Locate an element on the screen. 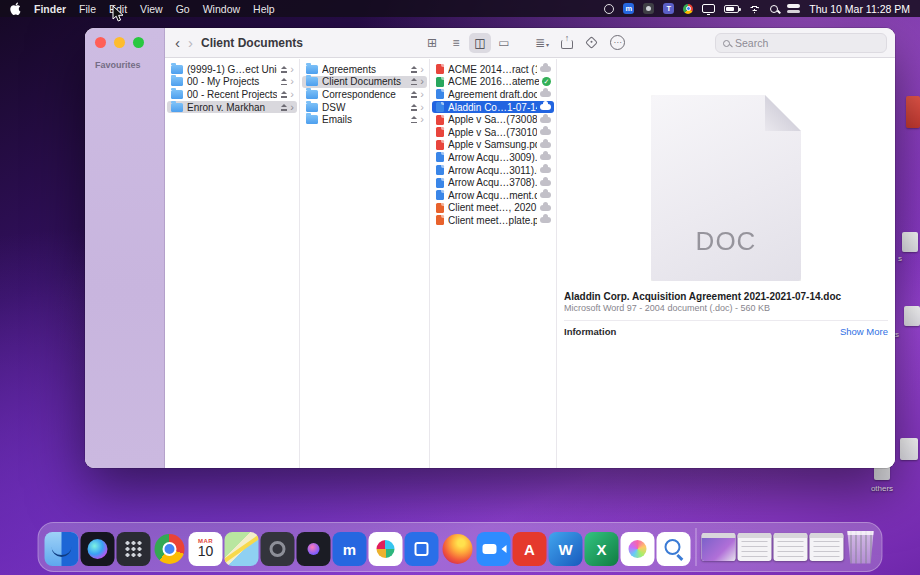  folder-row: Correspondence › is located at coordinates (364, 94).